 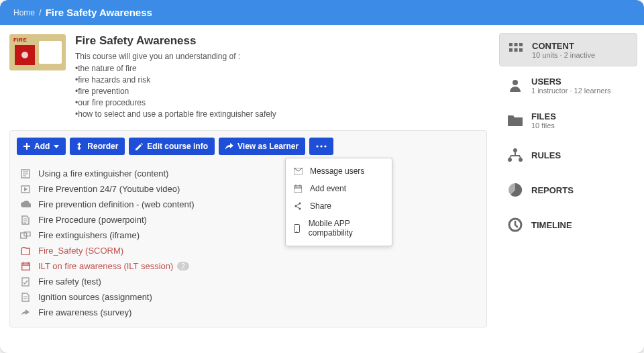 What do you see at coordinates (97, 146) in the screenshot?
I see `reorder-button: Reorder` at bounding box center [97, 146].